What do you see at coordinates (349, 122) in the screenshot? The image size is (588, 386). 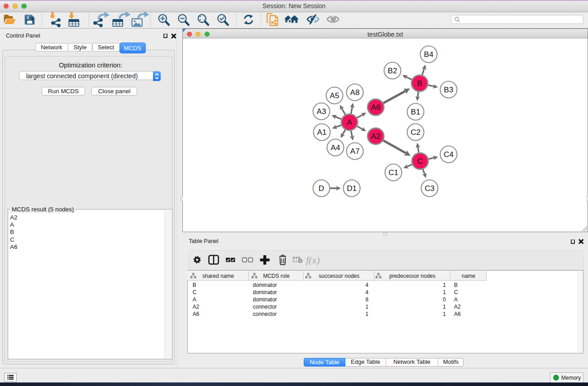 I see `svg-text: A` at bounding box center [349, 122].